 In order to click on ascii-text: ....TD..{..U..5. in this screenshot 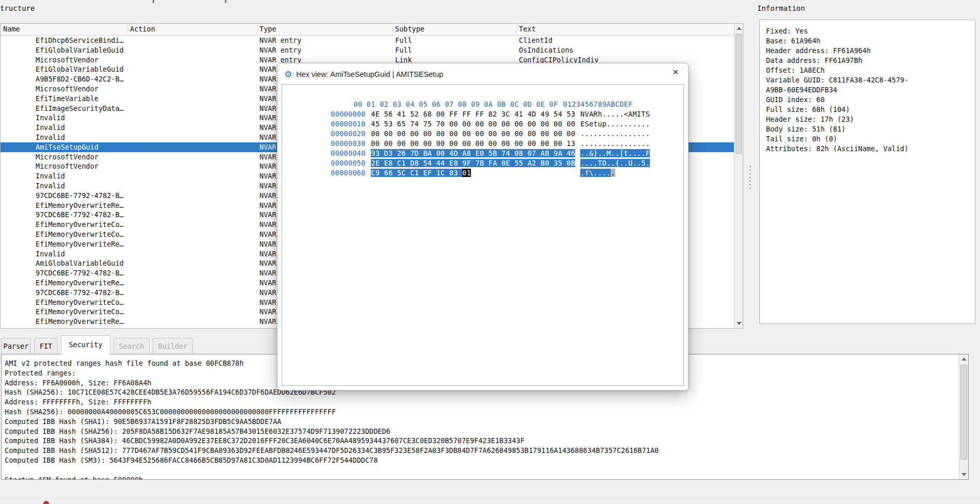, I will do `click(615, 163)`.